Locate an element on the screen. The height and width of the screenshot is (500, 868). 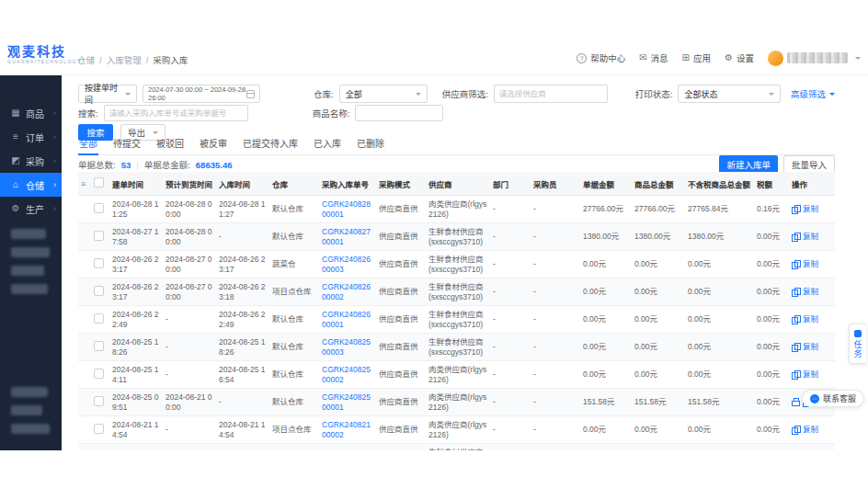
warehouse-select: 全部 is located at coordinates (383, 94).